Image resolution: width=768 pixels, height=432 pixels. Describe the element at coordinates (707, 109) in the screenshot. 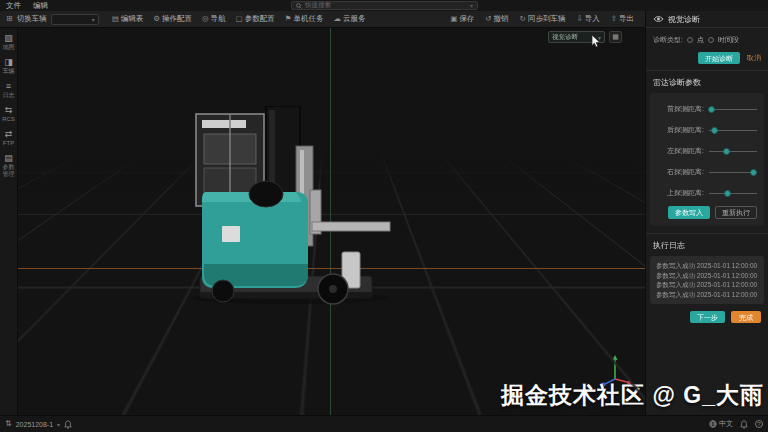

I see `slider-front-distance: 前探测距离:` at that location.